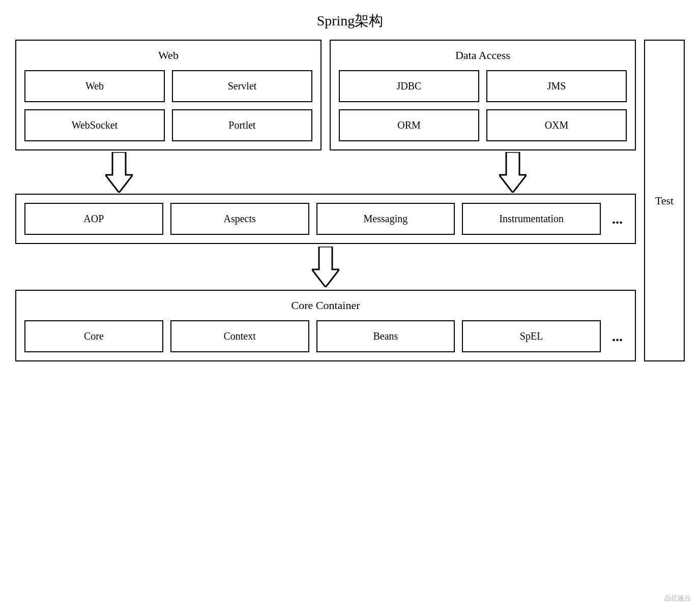 The image size is (700, 608). Describe the element at coordinates (326, 337) in the screenshot. I see `core-grid: Core Context Beans SpEL ...` at that location.